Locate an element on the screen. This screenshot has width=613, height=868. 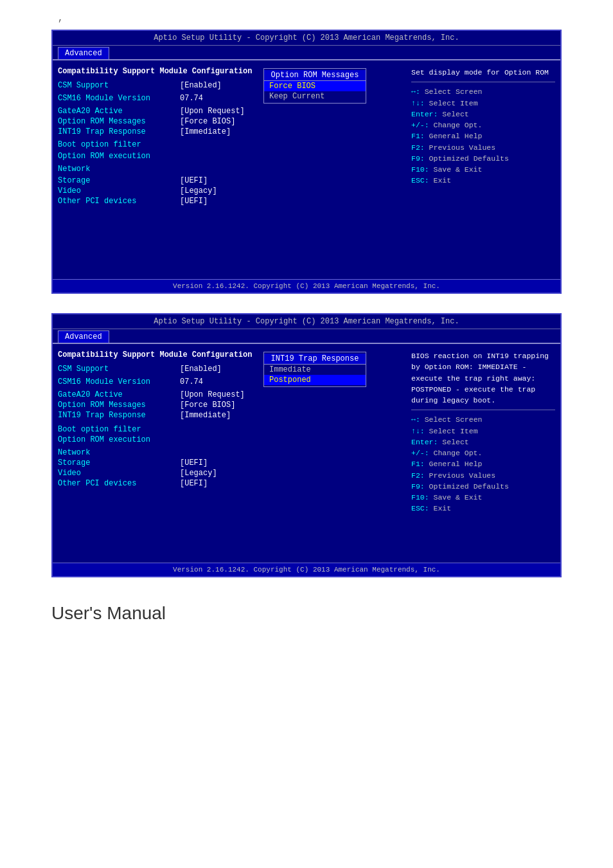
top-mark: , is located at coordinates (306, 18).